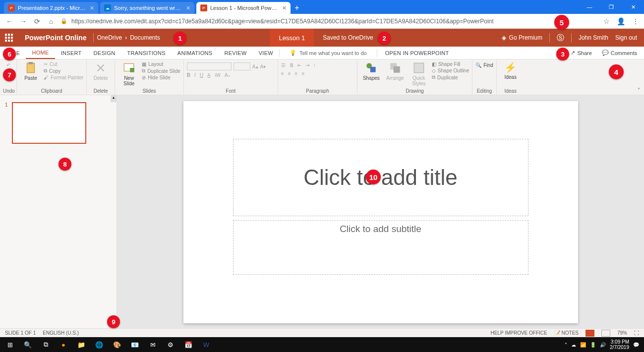 The image size is (644, 352). Describe the element at coordinates (63, 77) in the screenshot. I see `format-painter-button: 🖌Format Painter` at that location.